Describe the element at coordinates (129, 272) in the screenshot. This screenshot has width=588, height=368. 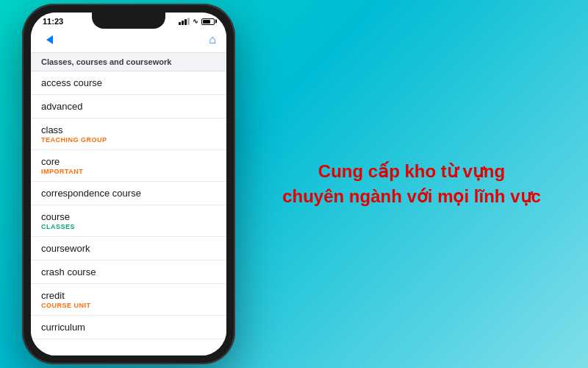
I see `list-item: crash course` at that location.